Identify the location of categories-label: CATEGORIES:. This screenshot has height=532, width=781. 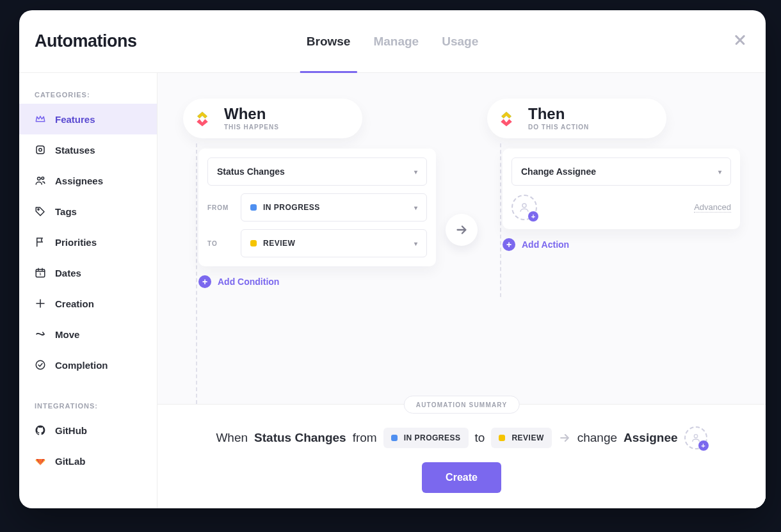
(88, 94).